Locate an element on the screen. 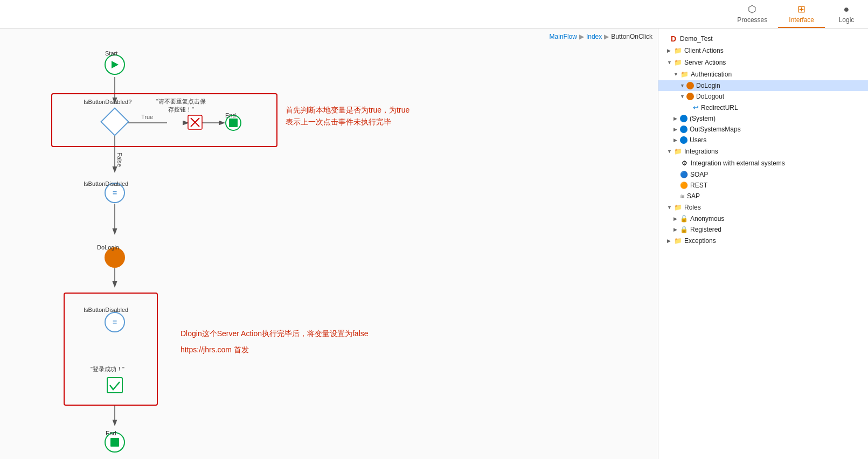 The height and width of the screenshot is (459, 868). registered-arrow: ▶ is located at coordinates (677, 229).